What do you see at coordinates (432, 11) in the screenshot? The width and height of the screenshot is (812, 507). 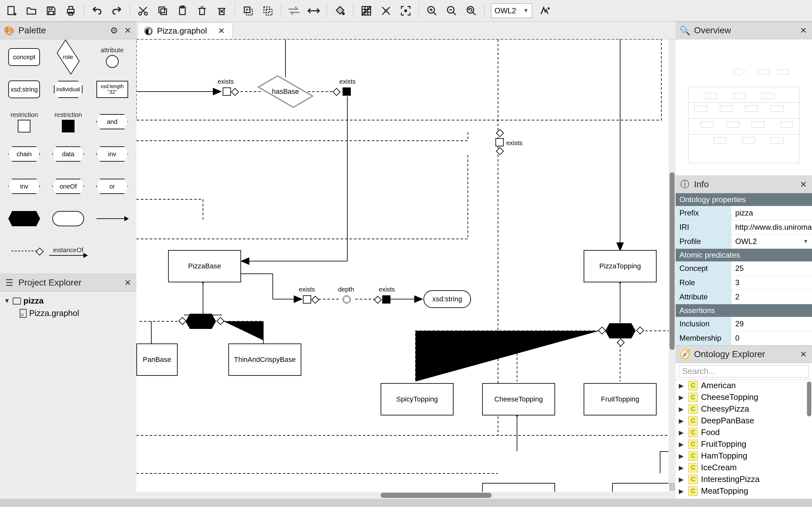 I see `zoom-in-button` at bounding box center [432, 11].